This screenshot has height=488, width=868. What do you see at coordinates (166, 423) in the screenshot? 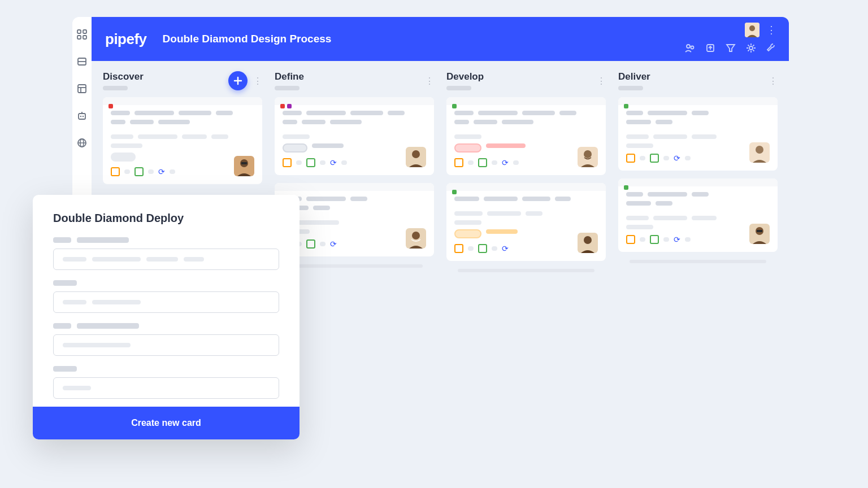
I see `create-card-button: Create new card` at bounding box center [166, 423].